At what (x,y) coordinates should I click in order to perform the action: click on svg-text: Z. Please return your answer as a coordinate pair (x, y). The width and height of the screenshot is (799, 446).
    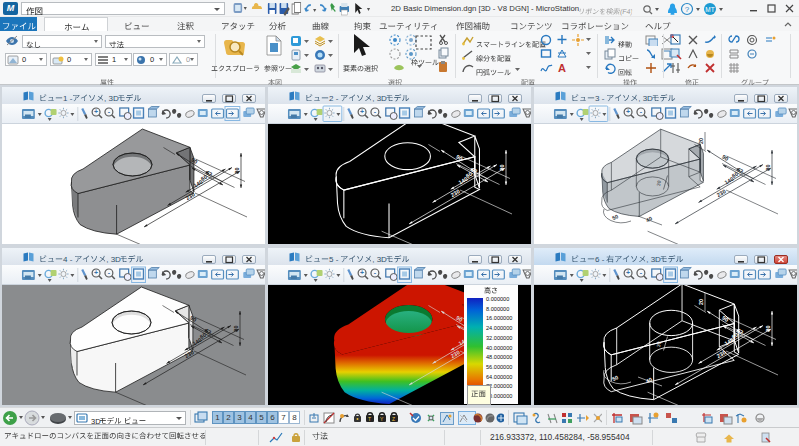
    Looking at the image, I should click on (394, 419).